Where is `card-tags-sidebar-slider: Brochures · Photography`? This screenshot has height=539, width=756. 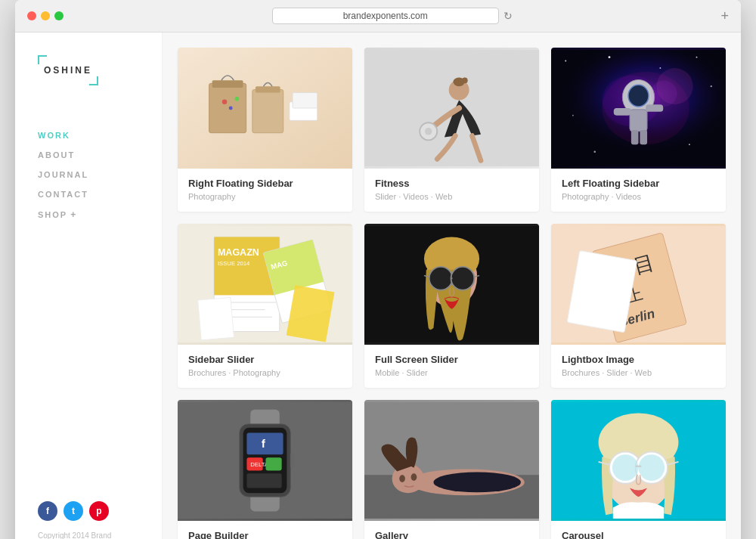
card-tags-sidebar-slider: Brochures · Photography is located at coordinates (265, 373).